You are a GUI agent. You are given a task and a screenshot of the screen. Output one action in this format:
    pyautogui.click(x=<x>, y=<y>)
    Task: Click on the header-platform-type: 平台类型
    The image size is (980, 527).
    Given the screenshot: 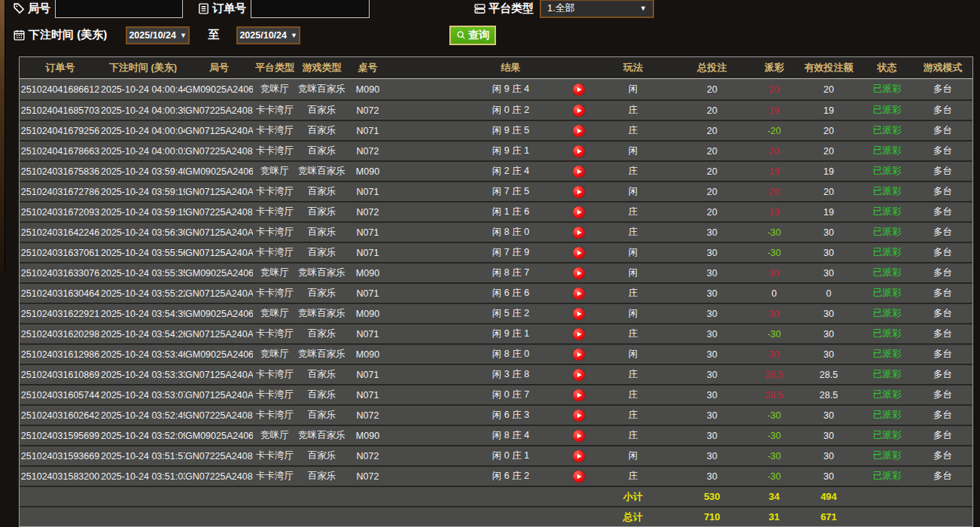 What is the action you would take?
    pyautogui.click(x=275, y=68)
    